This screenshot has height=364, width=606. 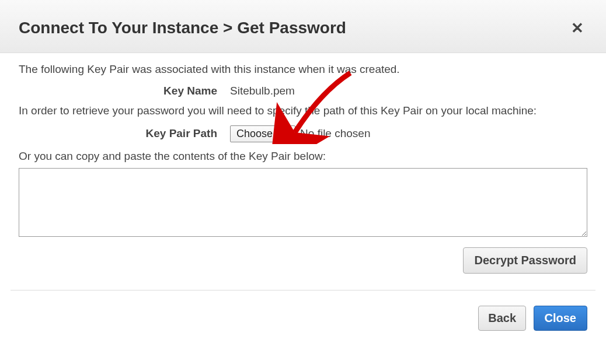 I want to click on decrypt-password-button: Decrypt Password, so click(x=525, y=260).